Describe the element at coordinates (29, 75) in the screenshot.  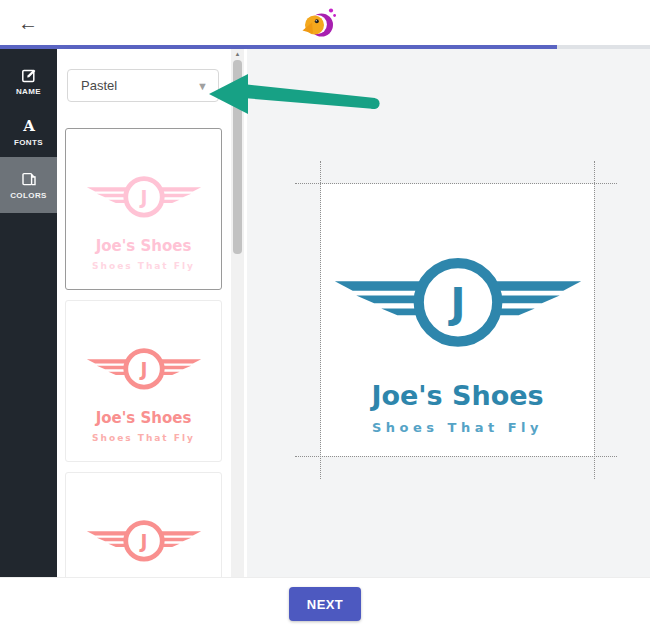
I see `edit-icon` at that location.